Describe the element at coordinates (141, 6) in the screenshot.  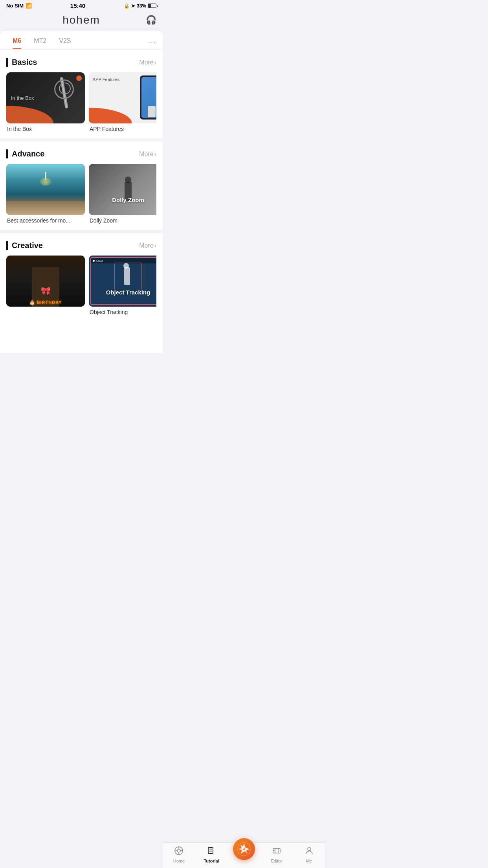
I see `battery-percent: 33%` at that location.